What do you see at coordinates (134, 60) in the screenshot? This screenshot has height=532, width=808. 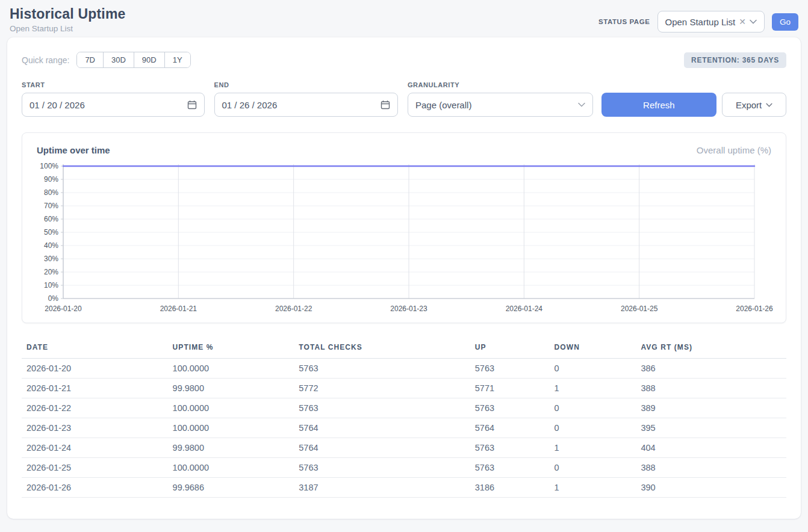 I see `quick-range-group: 7D 30D 90D 1Y` at bounding box center [134, 60].